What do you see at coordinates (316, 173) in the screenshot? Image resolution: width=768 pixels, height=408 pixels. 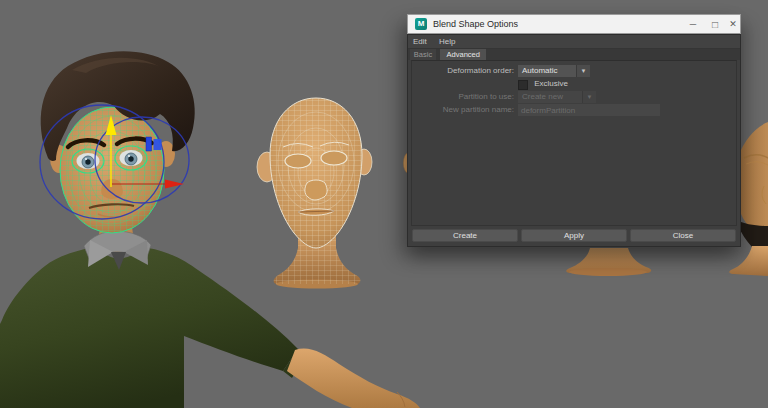 I see `bust-head-wire` at bounding box center [316, 173].